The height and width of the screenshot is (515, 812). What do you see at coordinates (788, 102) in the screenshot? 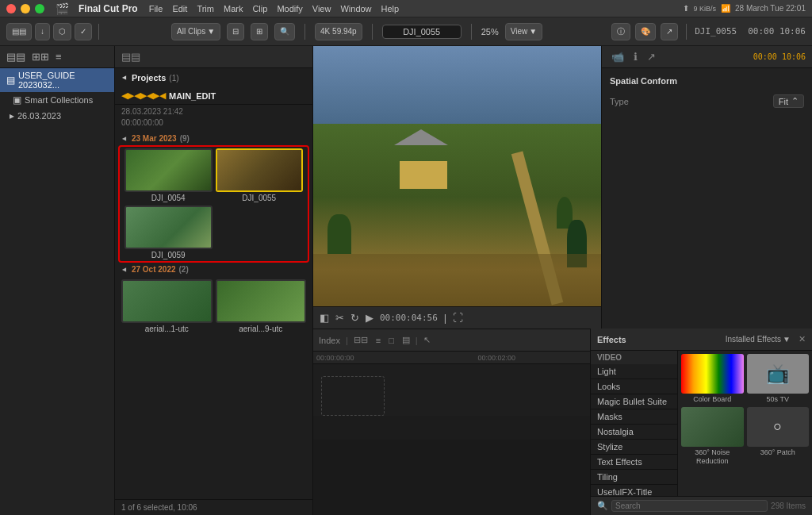
I see `inspector-type-value: Fit ⌃` at bounding box center [788, 102].